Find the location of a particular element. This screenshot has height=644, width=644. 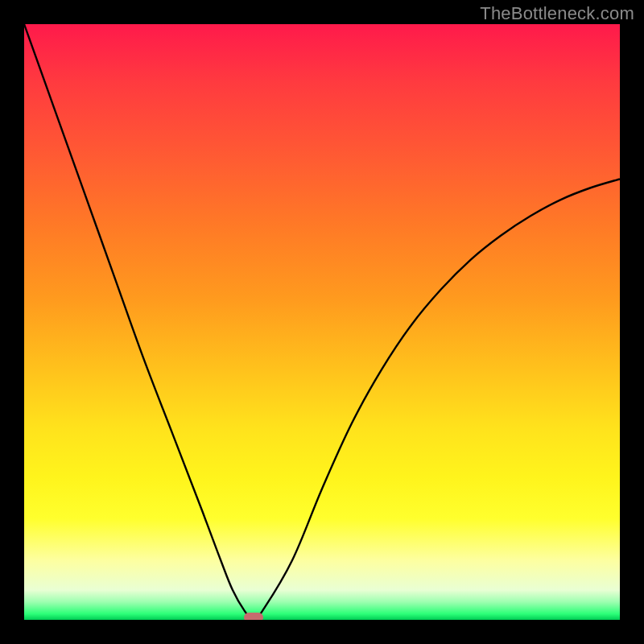

watermark-text: TheBottleneck.com is located at coordinates (557, 14).